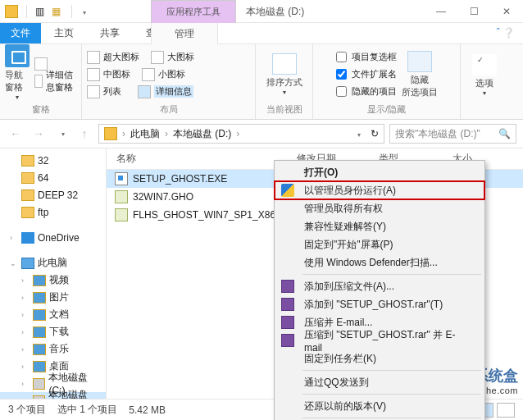 The height and width of the screenshot is (420, 523). What do you see at coordinates (366, 75) in the screenshot?
I see `chk-file-ext: 文件扩展名` at bounding box center [366, 75].